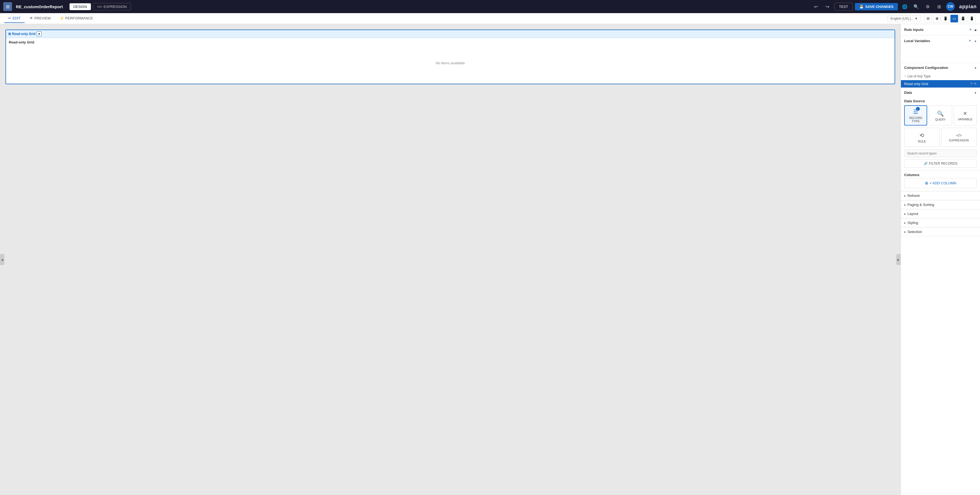 The height and width of the screenshot is (495, 980). I want to click on add-column-button: ⊕ + ADD COLUMN, so click(940, 183).